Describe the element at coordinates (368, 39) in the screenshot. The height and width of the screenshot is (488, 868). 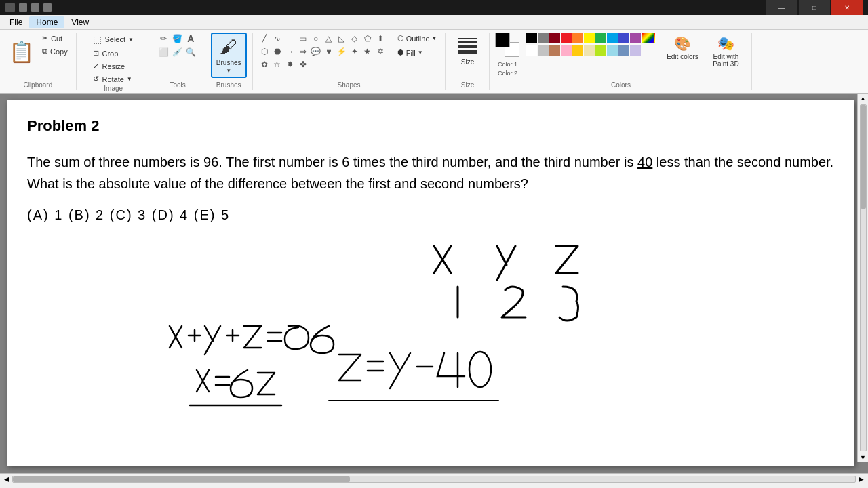
I see `shape-pentagon: ⬠` at that location.